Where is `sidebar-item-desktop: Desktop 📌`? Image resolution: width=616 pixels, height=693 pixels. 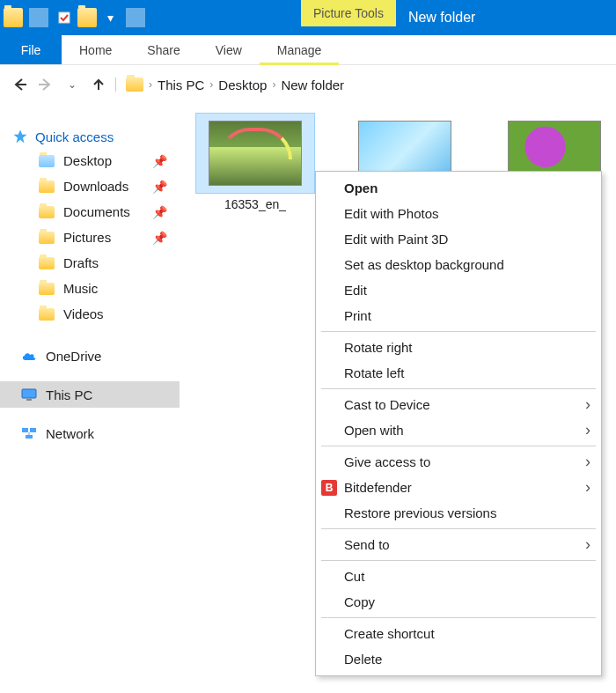 sidebar-item-desktop: Desktop 📌 is located at coordinates (90, 160).